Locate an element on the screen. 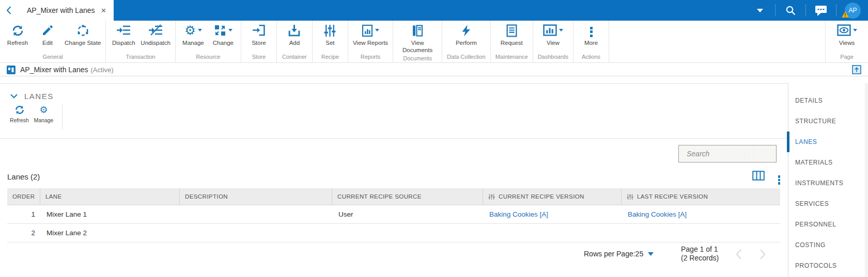  ribbon-group-data-collection: Perform Data Collection is located at coordinates (467, 41).